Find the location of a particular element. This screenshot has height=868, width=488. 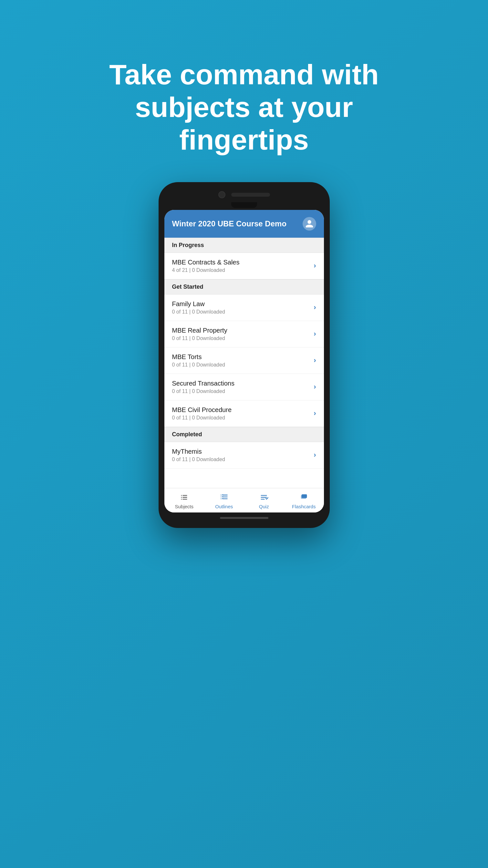

camera-dot is located at coordinates (222, 195).